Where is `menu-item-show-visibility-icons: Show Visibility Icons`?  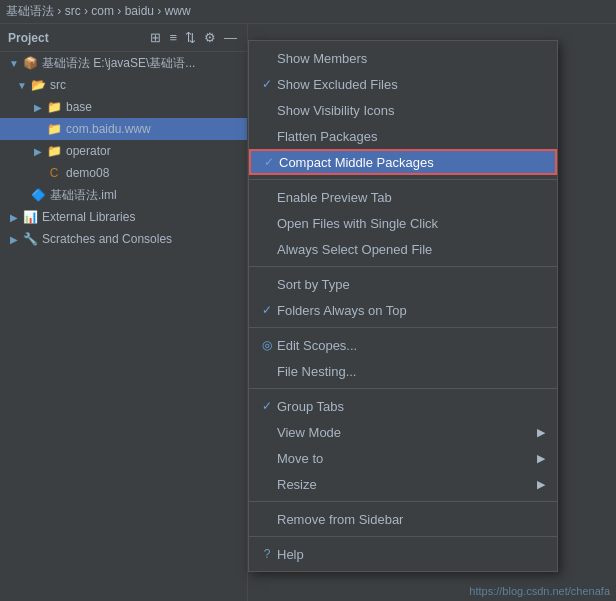
menu-item-show-visibility-icons: Show Visibility Icons is located at coordinates (403, 110).